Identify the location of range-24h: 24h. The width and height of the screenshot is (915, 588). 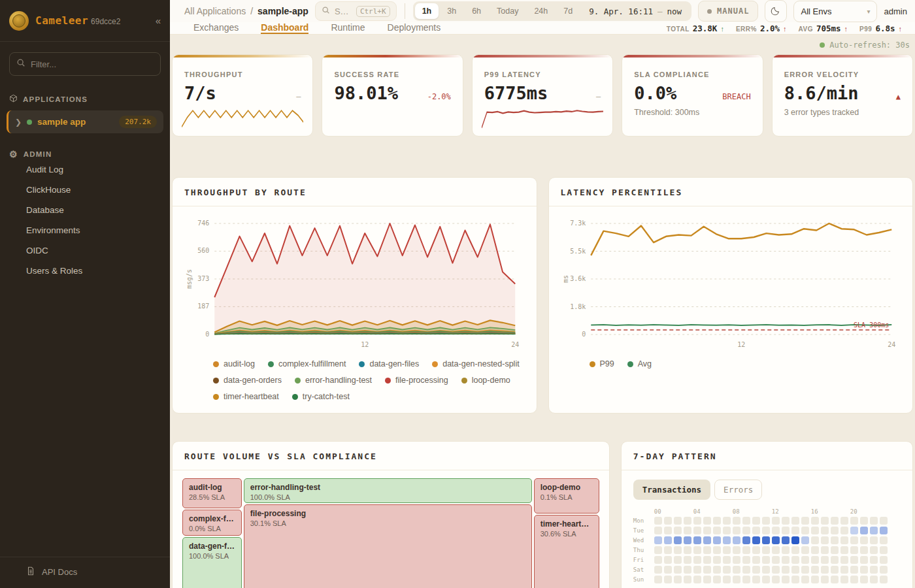
(541, 11).